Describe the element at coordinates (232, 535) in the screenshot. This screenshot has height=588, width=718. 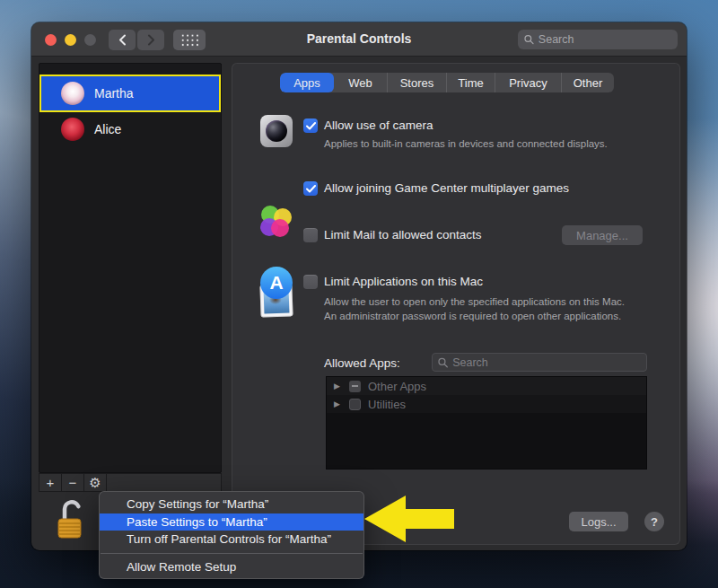
I see `gear-context-menu: Copy Settings for “Martha” Paste Setting…` at that location.